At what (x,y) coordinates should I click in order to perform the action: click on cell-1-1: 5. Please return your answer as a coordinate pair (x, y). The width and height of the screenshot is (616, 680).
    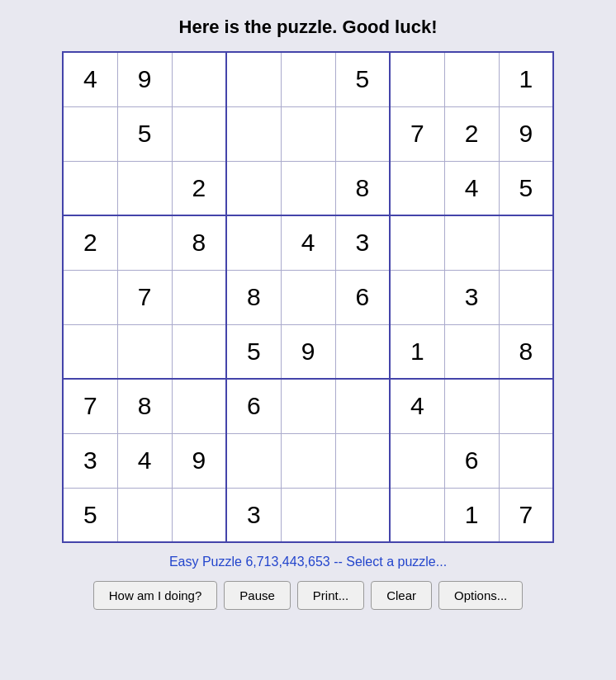
    Looking at the image, I should click on (145, 134).